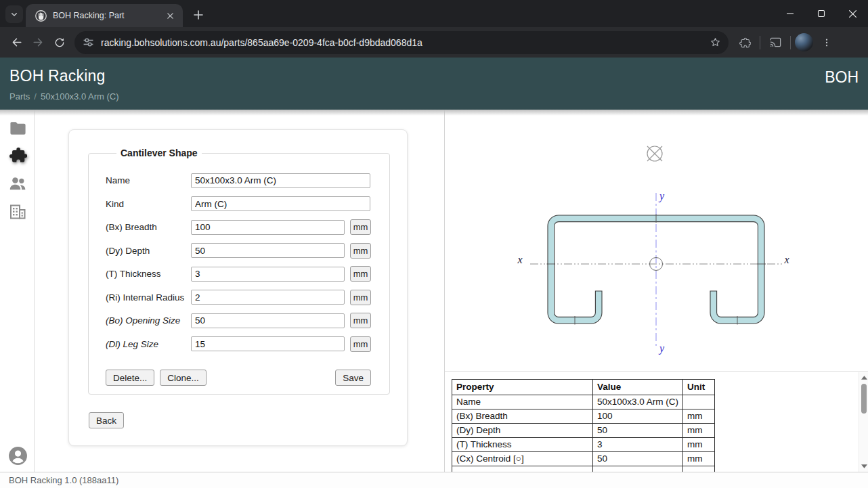 This screenshot has height=488, width=868. I want to click on shear-centre-marker, so click(655, 154).